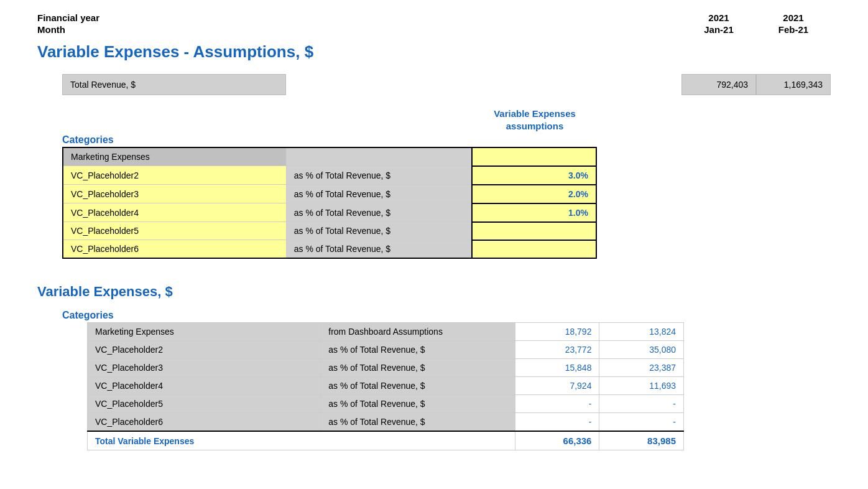  I want to click on ve-col2-5: -, so click(642, 422).